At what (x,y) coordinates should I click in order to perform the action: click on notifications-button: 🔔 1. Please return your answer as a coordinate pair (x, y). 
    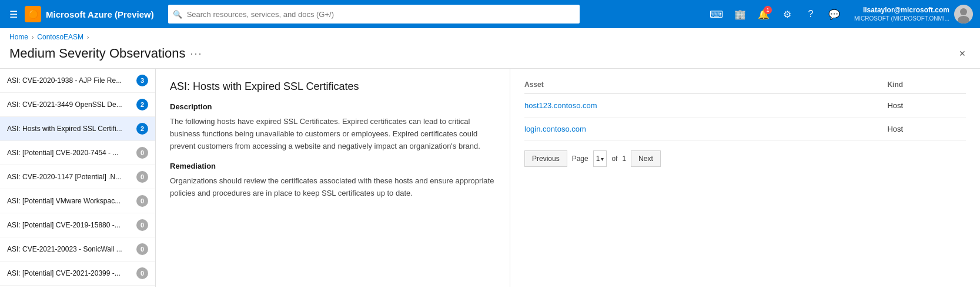
    Looking at the image, I should click on (764, 14).